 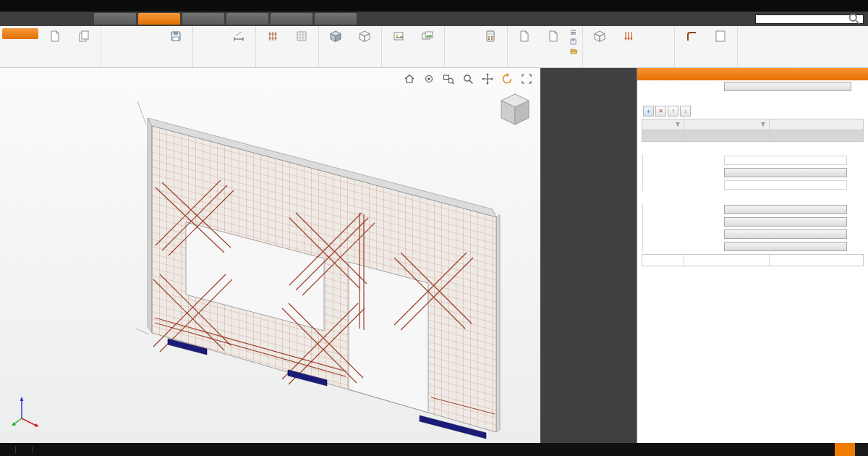 What do you see at coordinates (159, 19) in the screenshot?
I see `tab-design` at bounding box center [159, 19].